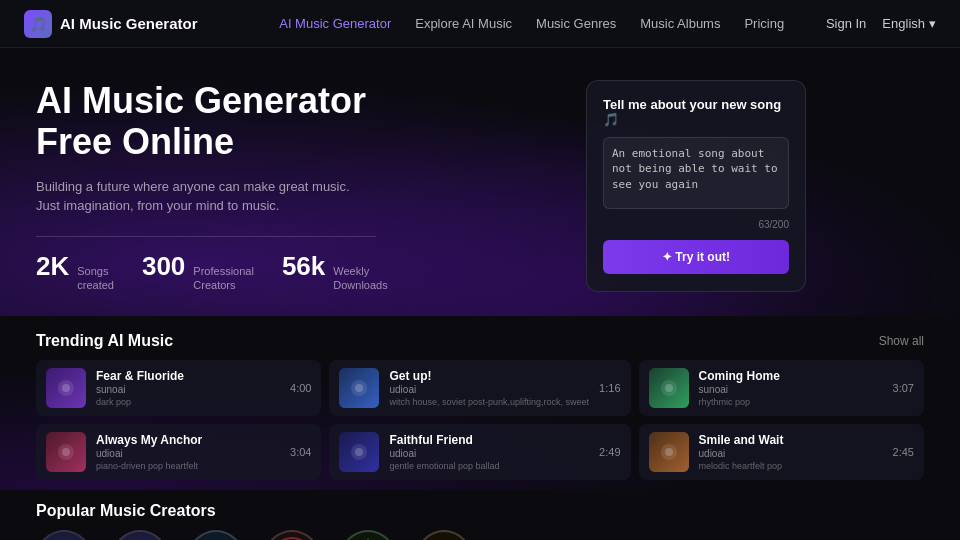 Image resolution: width=960 pixels, height=540 pixels. Describe the element at coordinates (489, 452) in the screenshot. I see `track-info: Faithful Friend udioai gentle emotional …` at that location.